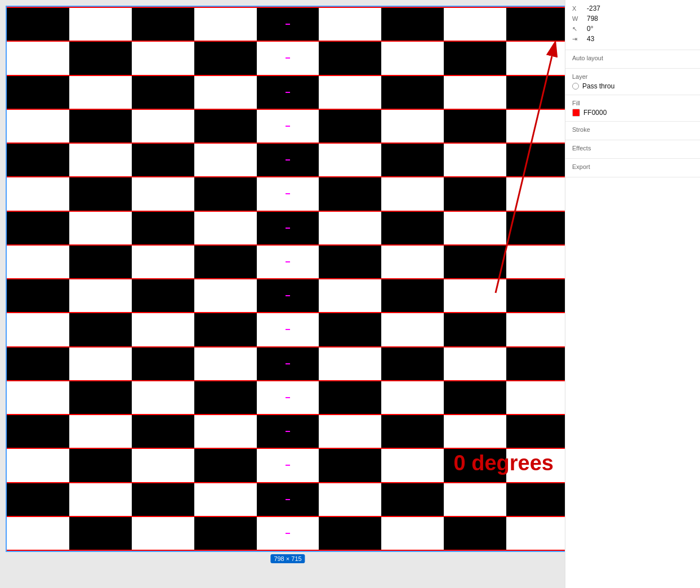 The image size is (700, 588). I want to click on w-property-row: W 798, so click(633, 19).